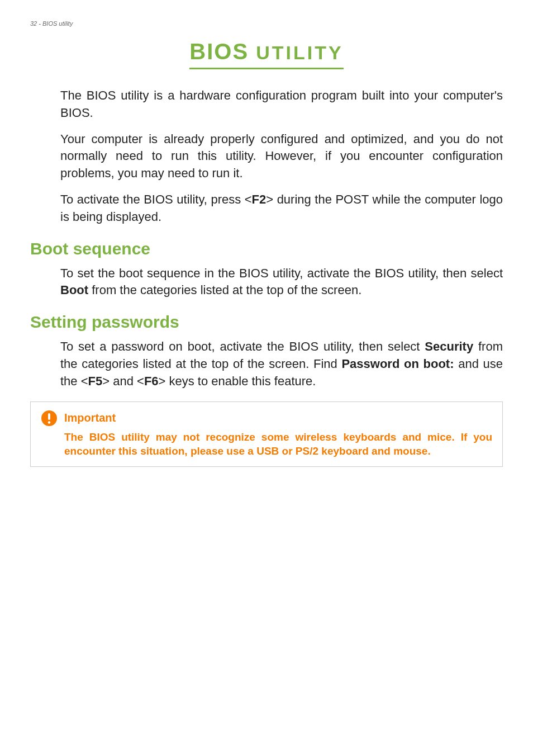 This screenshot has height=756, width=533. What do you see at coordinates (266, 54) in the screenshot?
I see `page-title: BIOS UTILITY` at bounding box center [266, 54].